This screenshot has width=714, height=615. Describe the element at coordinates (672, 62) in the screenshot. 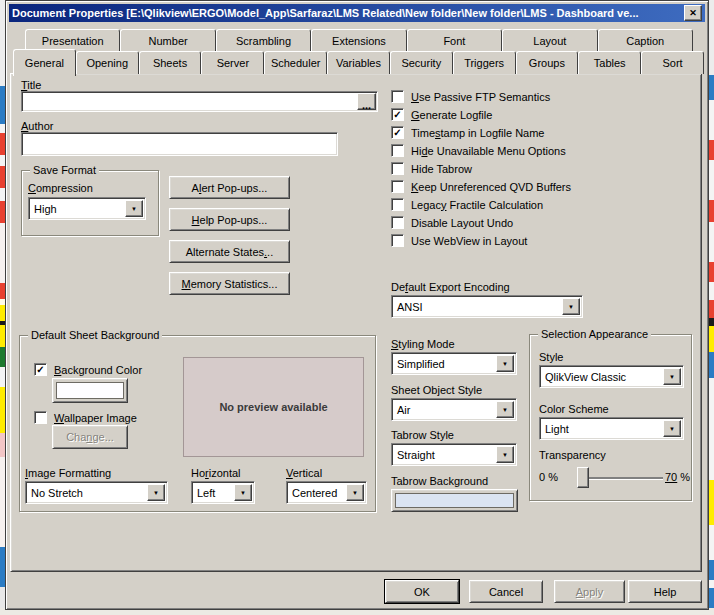

I see `tab-sort: Sort` at that location.